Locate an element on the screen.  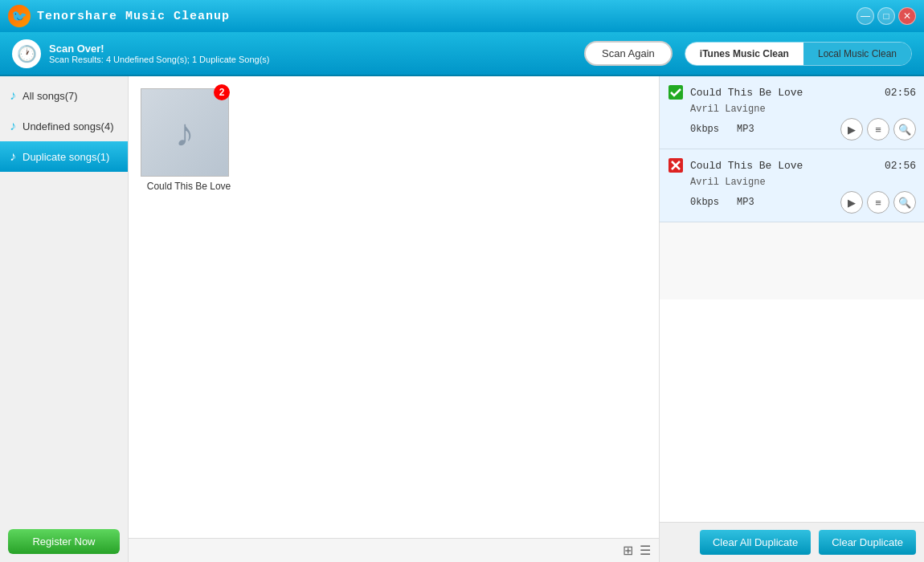
song-artist-2: Avril Lavigne is located at coordinates (803, 182).